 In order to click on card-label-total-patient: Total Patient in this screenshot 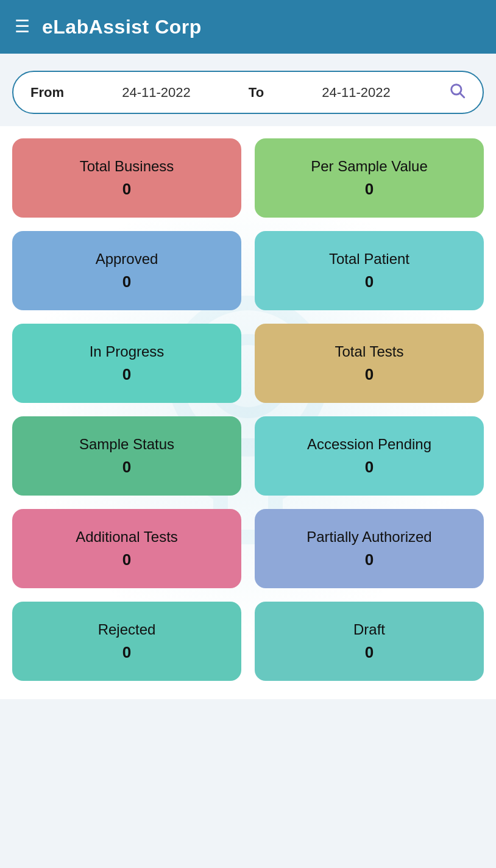, I will do `click(369, 259)`.